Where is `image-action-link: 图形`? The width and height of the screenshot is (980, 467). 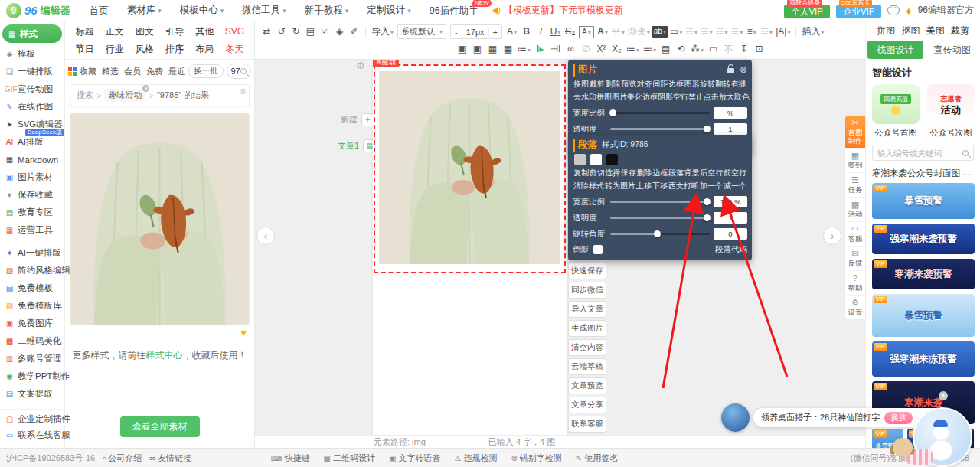 image-action-link: 图形 is located at coordinates (692, 84).